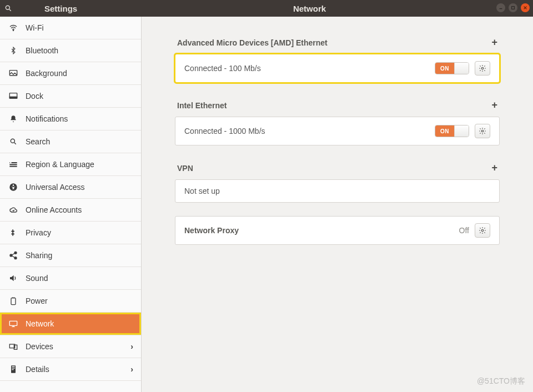 Image resolution: width=533 pixels, height=392 pixels. I want to click on network-proxy-row: Network Proxy Off, so click(338, 230).